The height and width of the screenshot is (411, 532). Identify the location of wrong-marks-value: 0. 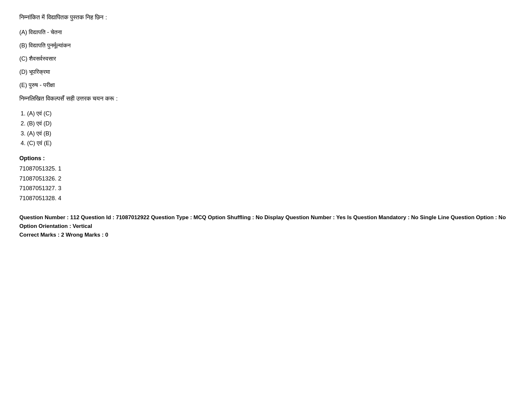
(106, 235).